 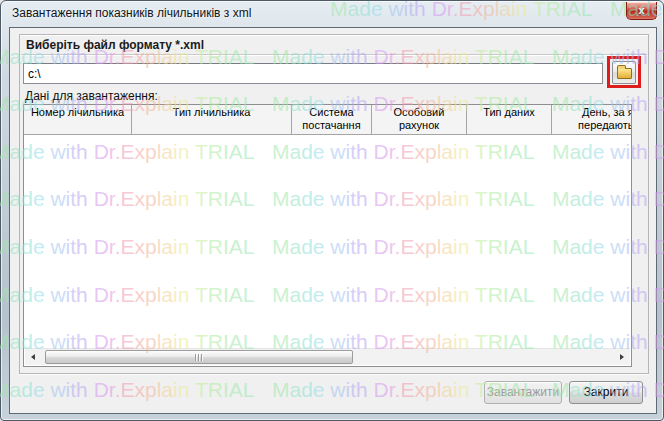 I want to click on caption-divider, so click(x=334, y=54).